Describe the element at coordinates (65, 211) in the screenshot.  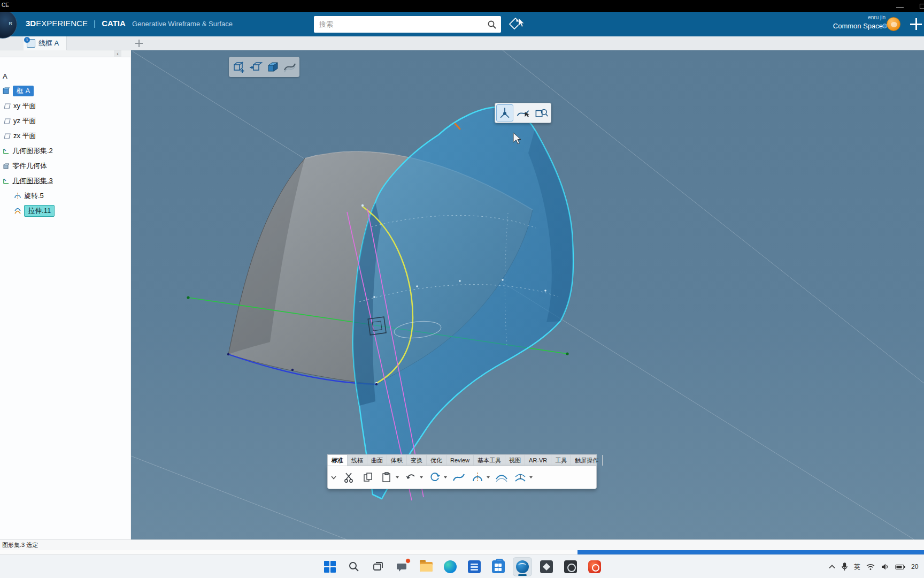
I see `tree-item-extrude-11: 拉伸.11` at that location.